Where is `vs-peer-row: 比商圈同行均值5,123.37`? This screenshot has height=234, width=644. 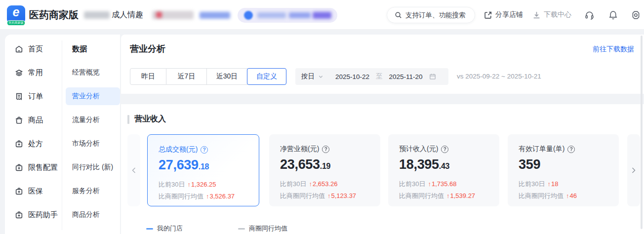
vs-peer-row: 比商圈同行均值5,123.37 is located at coordinates (330, 196).